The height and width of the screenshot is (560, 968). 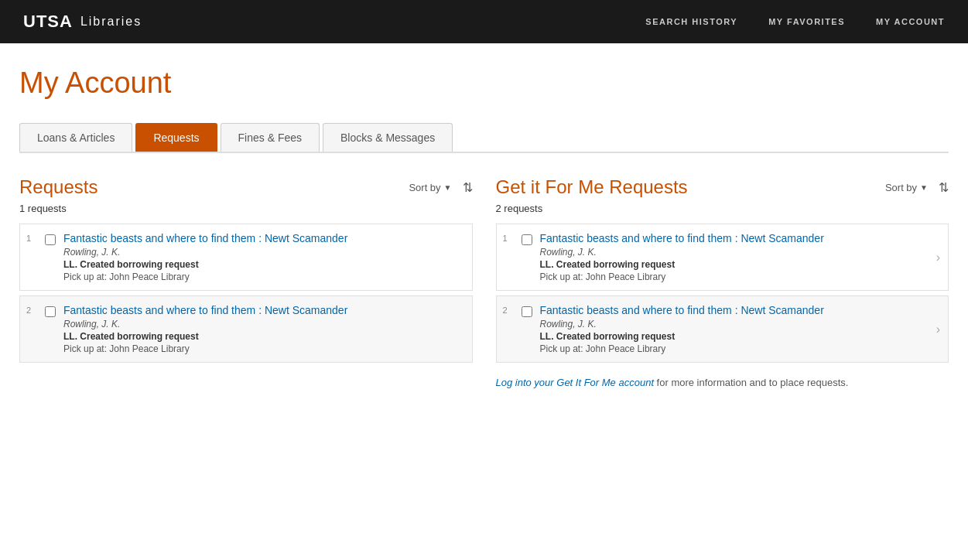 What do you see at coordinates (944, 187) in the screenshot?
I see `get-it-for-me-reorder-icon: ⇅` at bounding box center [944, 187].